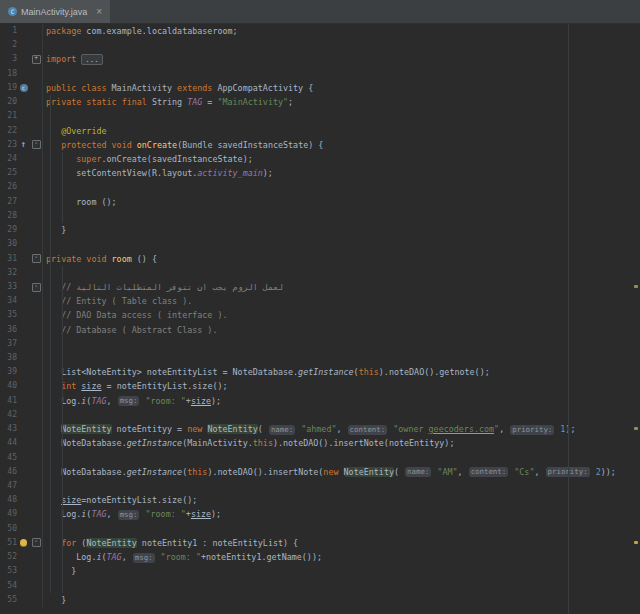 The image size is (640, 614). I want to click on line-number: 46, so click(8, 472).